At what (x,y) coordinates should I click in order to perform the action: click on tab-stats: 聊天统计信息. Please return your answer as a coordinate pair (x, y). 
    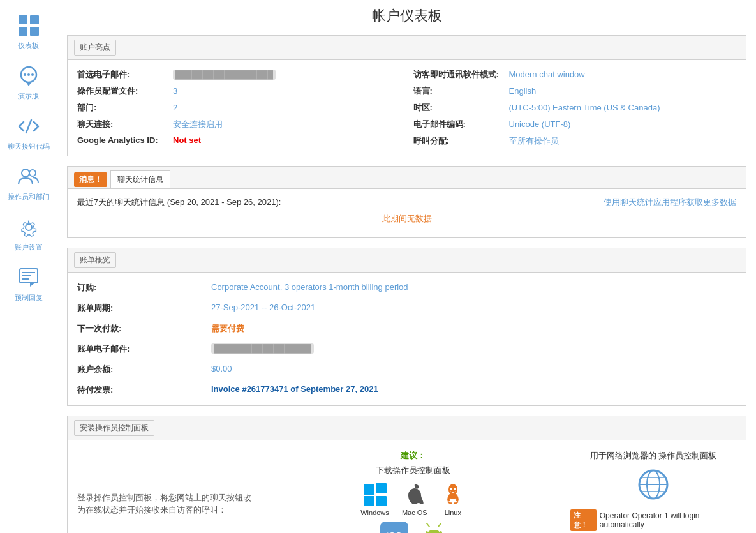
    Looking at the image, I should click on (140, 179).